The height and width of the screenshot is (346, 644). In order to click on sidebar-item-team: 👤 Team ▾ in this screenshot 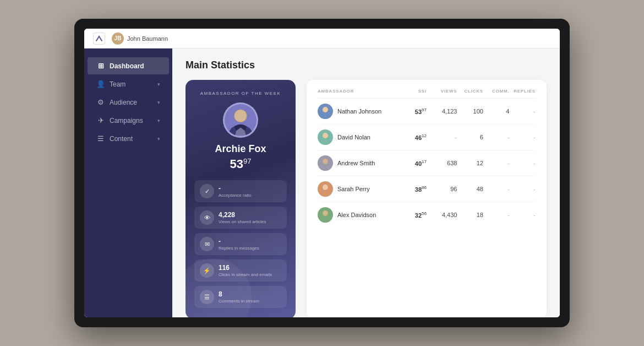, I will do `click(128, 84)`.